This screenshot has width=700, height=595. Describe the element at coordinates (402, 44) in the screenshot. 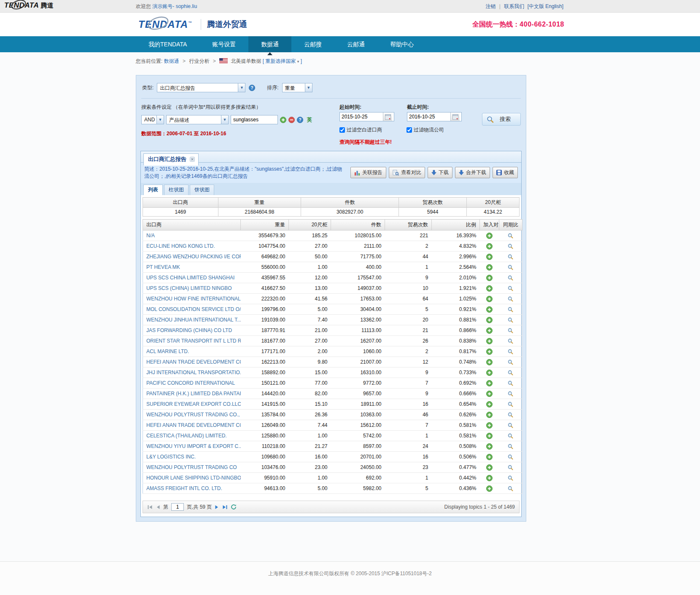

I see `nav-tab-帮助中心: 帮助中心` at that location.